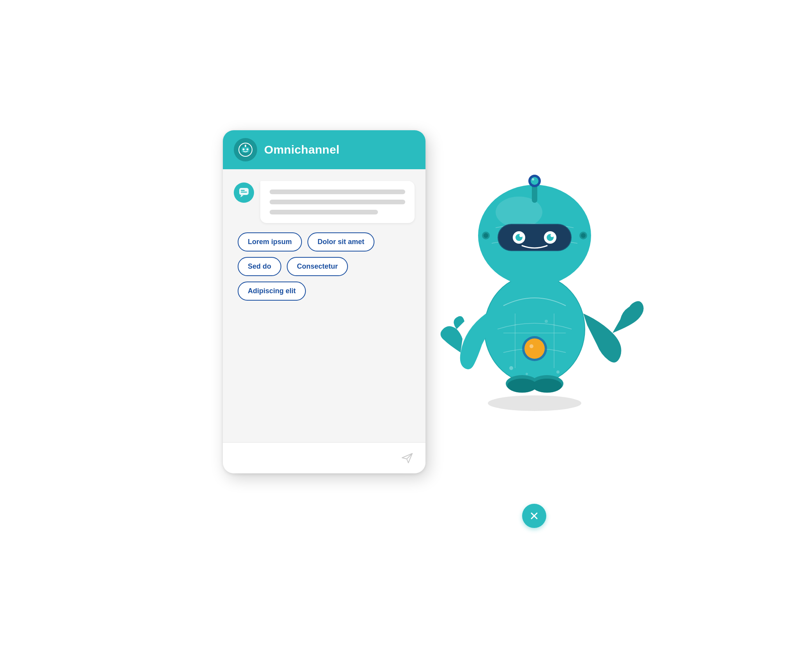 This screenshot has width=812, height=650. What do you see at coordinates (302, 150) in the screenshot?
I see `header-title: Omnichannel` at bounding box center [302, 150].